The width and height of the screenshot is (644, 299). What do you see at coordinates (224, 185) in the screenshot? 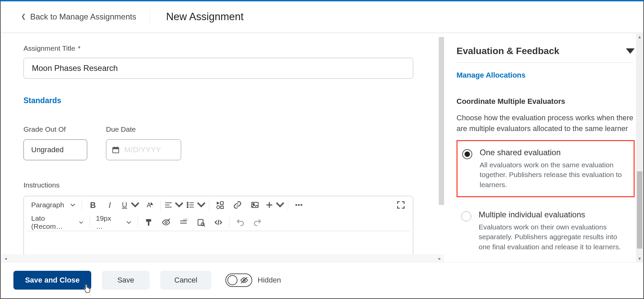
I see `instructions-label: Instructions` at bounding box center [224, 185].